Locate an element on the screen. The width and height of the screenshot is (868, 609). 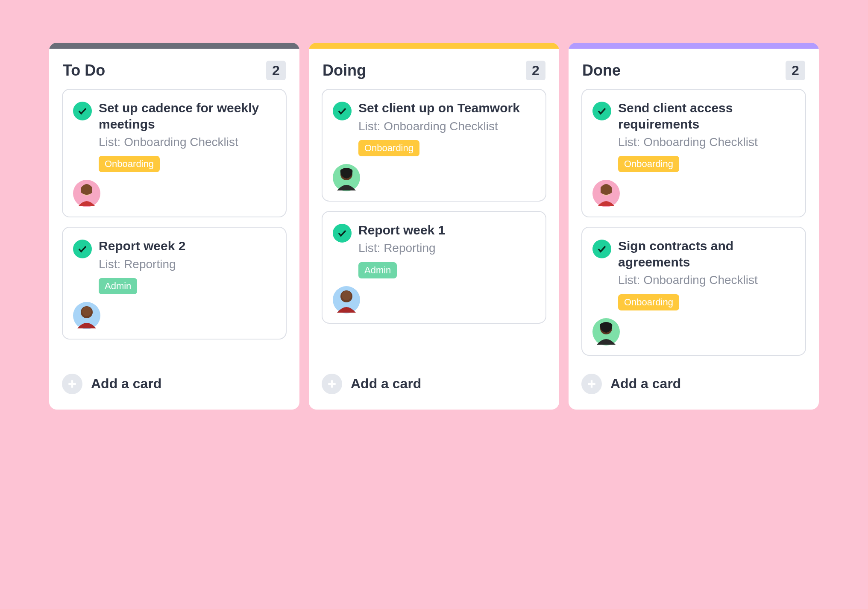
card: Set up cadence for weekly meetings List:… is located at coordinates (174, 153).